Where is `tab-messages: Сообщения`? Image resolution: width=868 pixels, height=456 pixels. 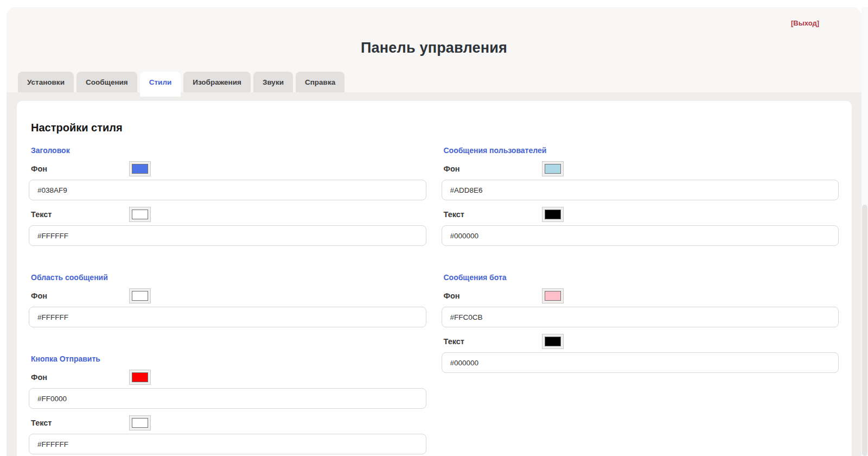
tab-messages: Сообщения is located at coordinates (107, 82).